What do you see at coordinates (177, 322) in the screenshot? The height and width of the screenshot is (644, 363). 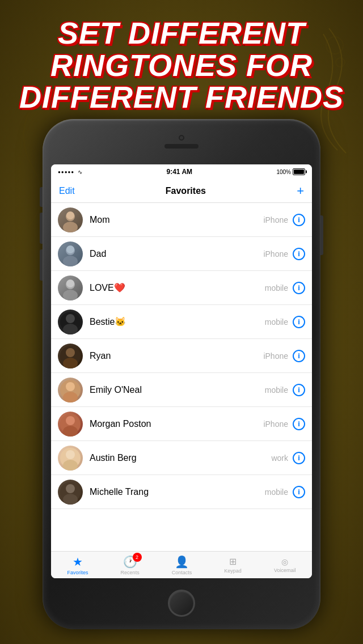 I see `contact-name: Bestie🐱` at bounding box center [177, 322].